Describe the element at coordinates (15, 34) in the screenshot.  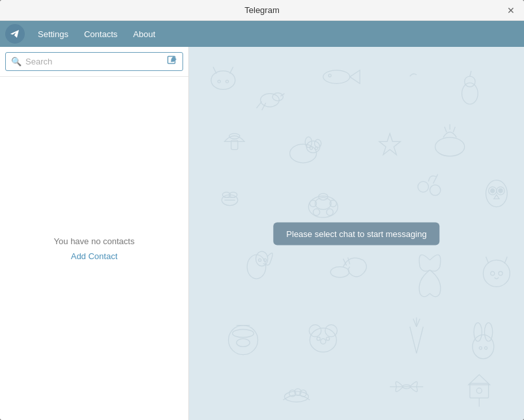
I see `app-logo` at that location.